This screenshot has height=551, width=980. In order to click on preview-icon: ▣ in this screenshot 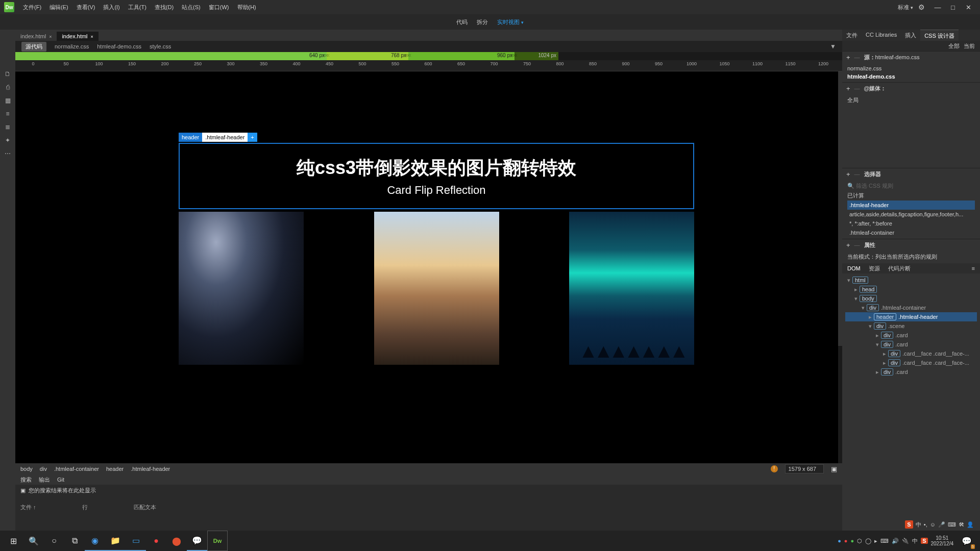, I will do `click(834, 469)`.